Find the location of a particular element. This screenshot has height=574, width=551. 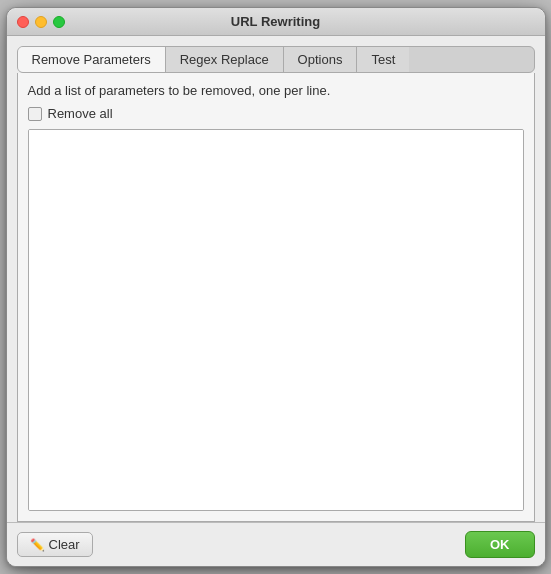

clear-button: ✏️ Clear is located at coordinates (55, 544).